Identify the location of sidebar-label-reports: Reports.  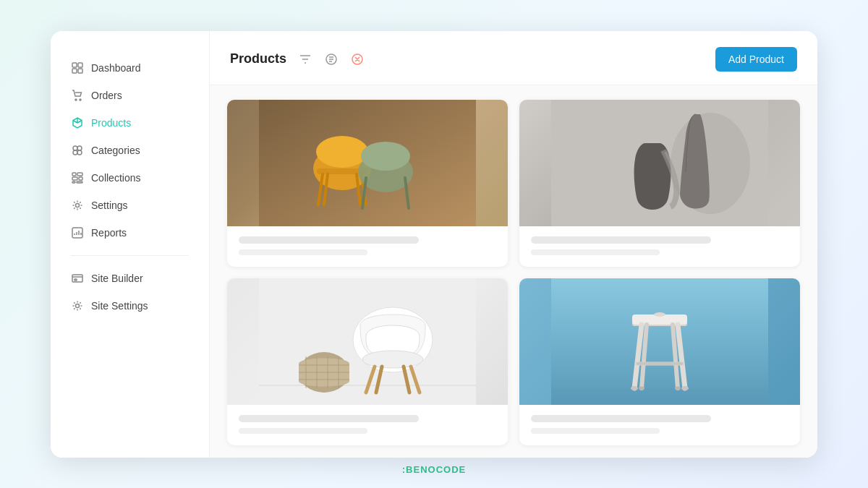
(109, 233).